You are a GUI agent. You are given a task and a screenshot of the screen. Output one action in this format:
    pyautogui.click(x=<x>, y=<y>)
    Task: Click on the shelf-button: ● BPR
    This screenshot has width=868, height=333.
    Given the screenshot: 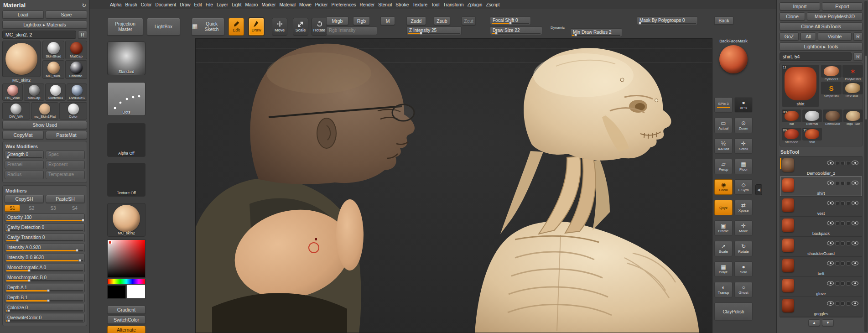 What is the action you would take?
    pyautogui.click(x=743, y=105)
    